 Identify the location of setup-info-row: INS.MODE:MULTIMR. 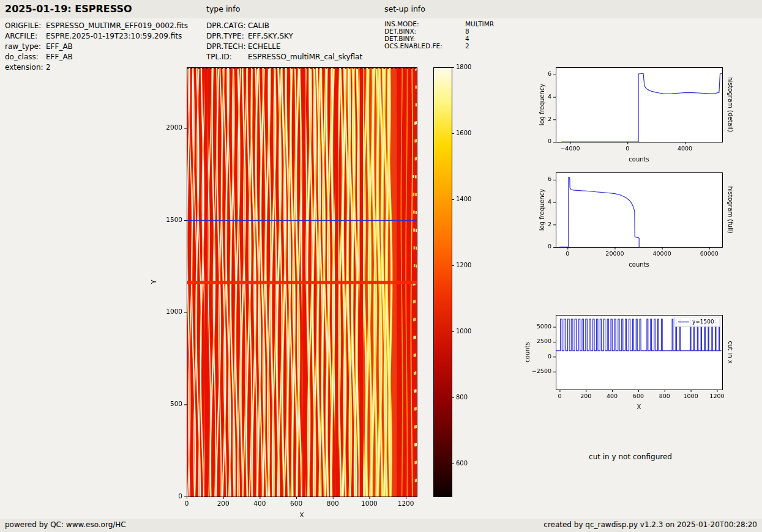
(439, 24).